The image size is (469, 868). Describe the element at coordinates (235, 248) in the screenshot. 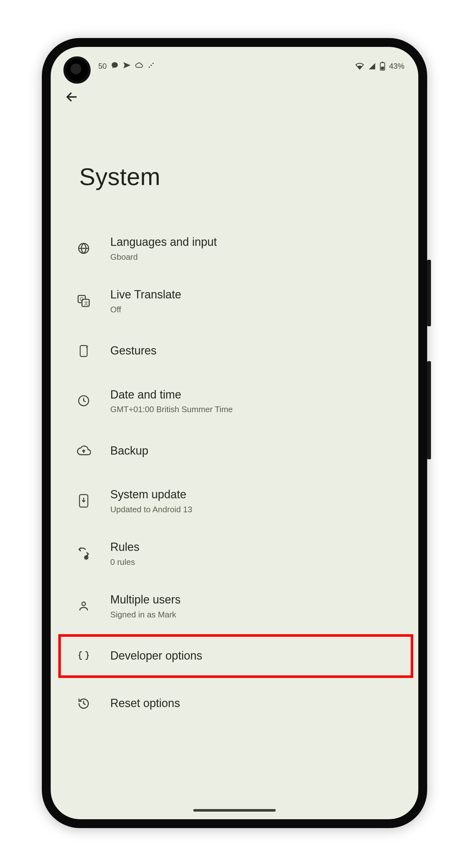

I see `row-languages-and-input: Languages and input Gboard` at that location.